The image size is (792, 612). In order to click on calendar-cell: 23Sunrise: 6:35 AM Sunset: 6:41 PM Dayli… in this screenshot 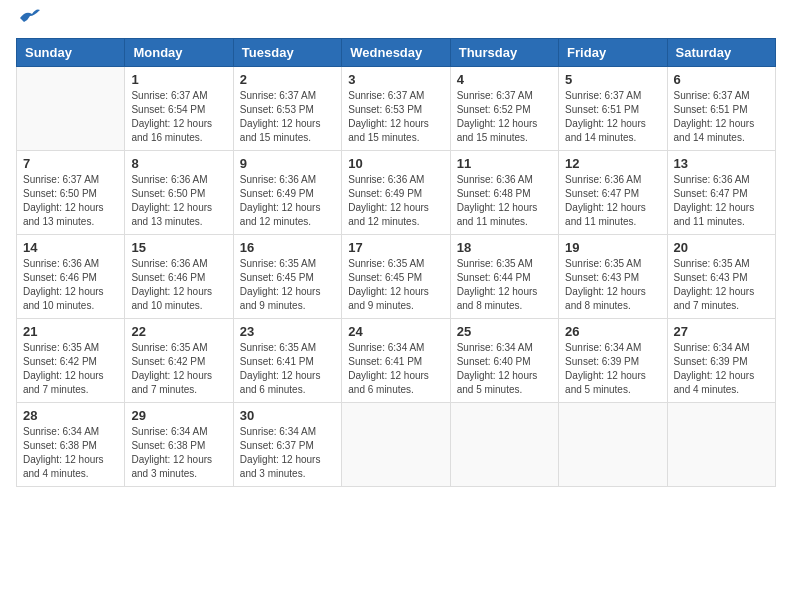, I will do `click(287, 361)`.